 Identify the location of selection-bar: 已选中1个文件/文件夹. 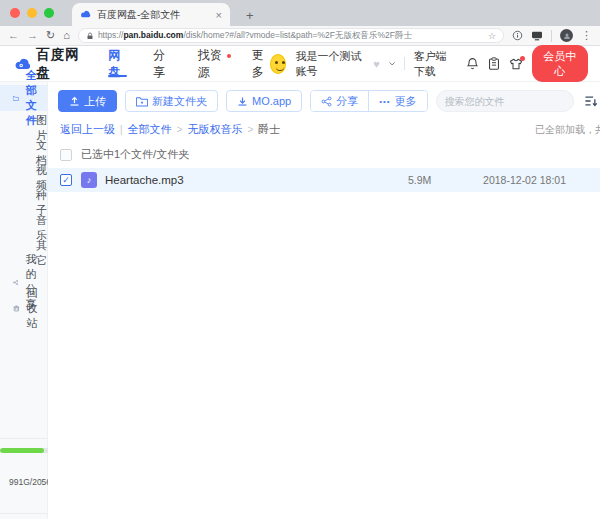
(324, 154).